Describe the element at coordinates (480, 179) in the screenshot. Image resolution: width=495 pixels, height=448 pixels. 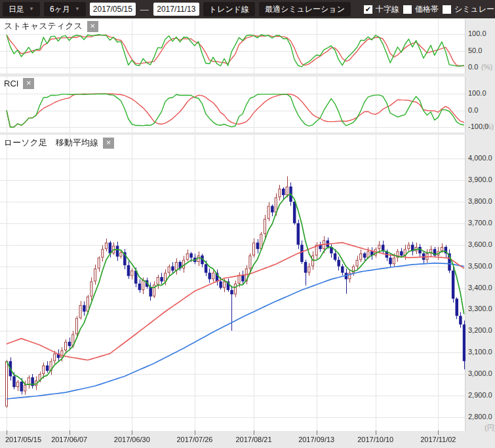
I see `y-axis-label: 3,900.0` at that location.